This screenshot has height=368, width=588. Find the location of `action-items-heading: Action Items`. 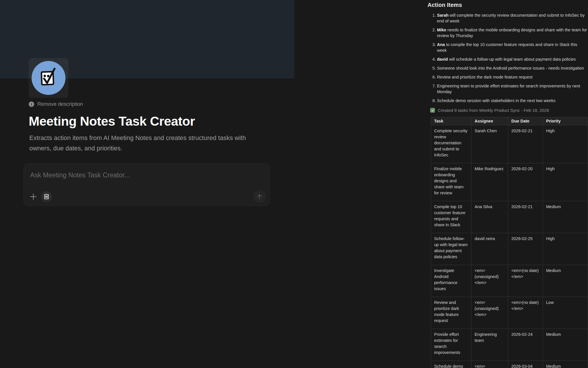

action-items-heading: Action Items is located at coordinates (508, 5).